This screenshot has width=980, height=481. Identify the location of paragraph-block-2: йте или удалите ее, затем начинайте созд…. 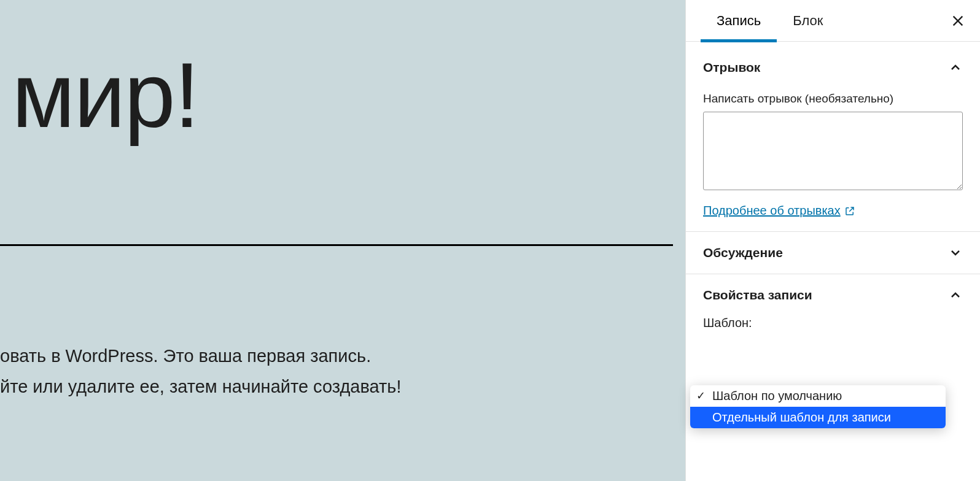
(200, 387).